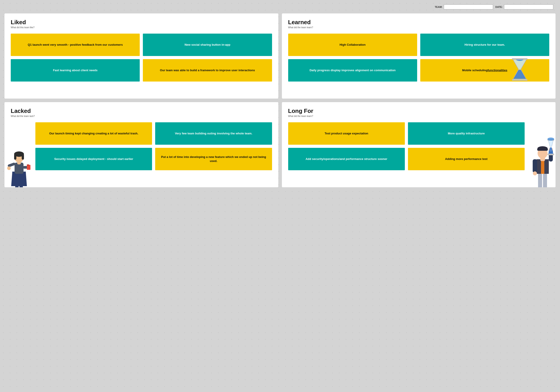 The image size is (560, 392). What do you see at coordinates (407, 146) in the screenshot?
I see `longfor-stickies: Test product usage expectation More qual…` at bounding box center [407, 146].